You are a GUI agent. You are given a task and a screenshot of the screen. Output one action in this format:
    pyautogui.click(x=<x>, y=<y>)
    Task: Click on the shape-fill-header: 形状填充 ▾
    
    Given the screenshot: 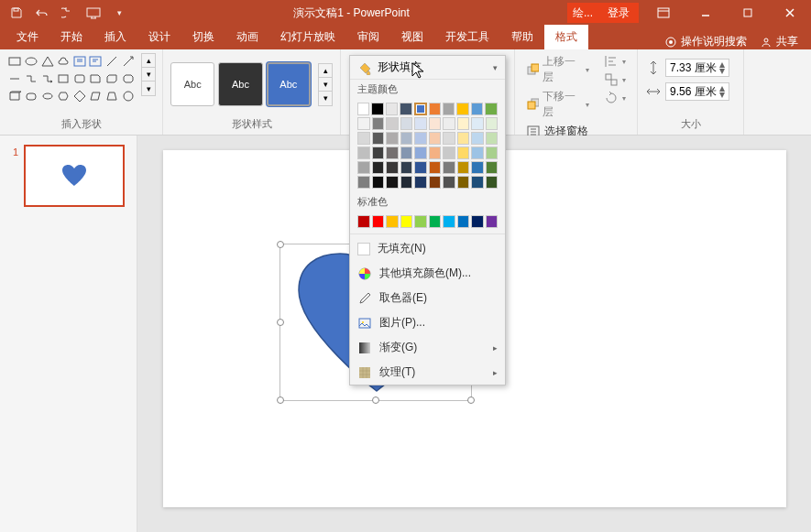 What is the action you would take?
    pyautogui.click(x=427, y=68)
    